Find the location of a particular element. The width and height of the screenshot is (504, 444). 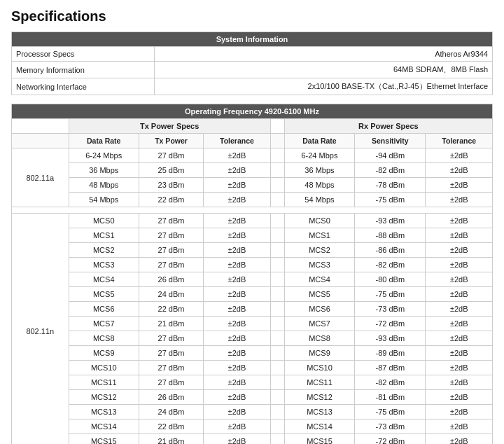

tx-power: 26 dBm is located at coordinates (171, 280).